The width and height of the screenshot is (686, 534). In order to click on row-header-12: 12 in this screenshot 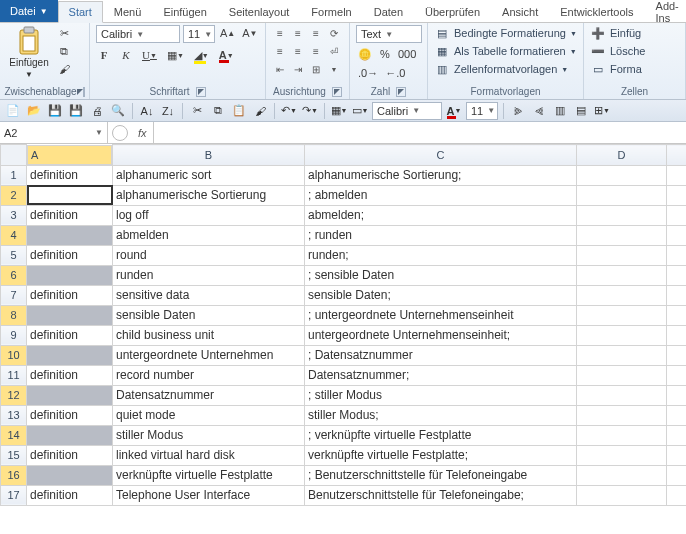, I will do `click(14, 395)`.